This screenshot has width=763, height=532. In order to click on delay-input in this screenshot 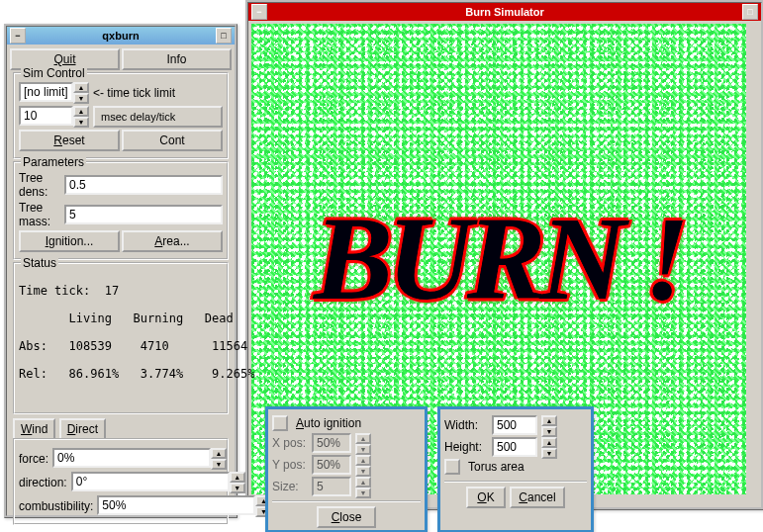, I will do `click(46, 116)`.